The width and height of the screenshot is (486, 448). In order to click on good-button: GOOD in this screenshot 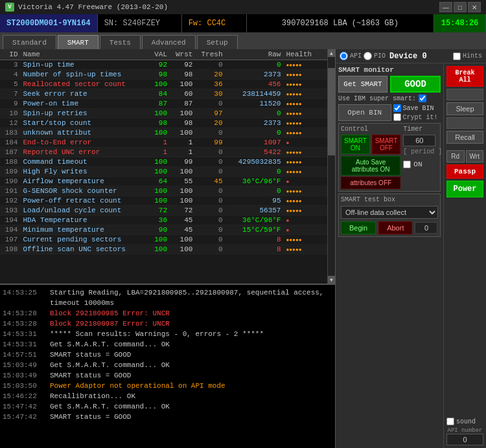, I will do `click(415, 84)`.